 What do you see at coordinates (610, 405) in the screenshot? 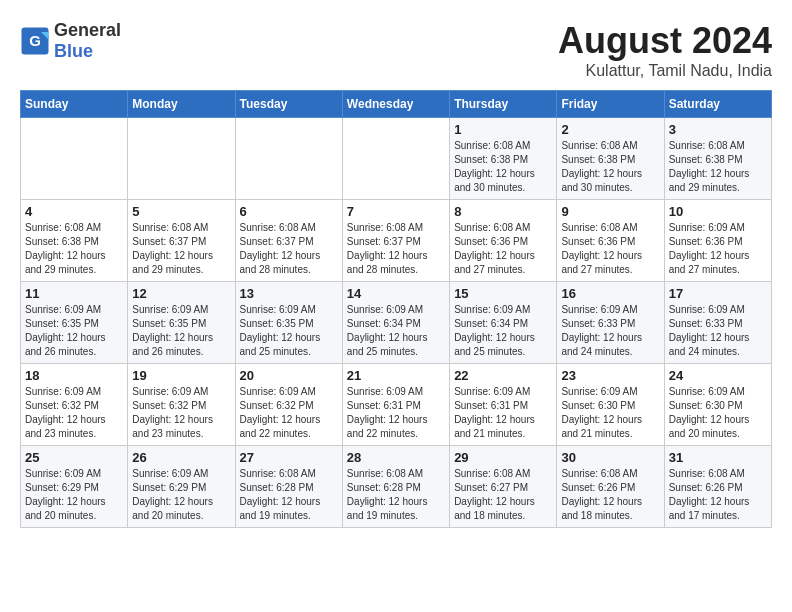
I see `calendar-cell: 23Sunrise: 6:09 AM Sunset: 6:30 PM Dayli…` at bounding box center [610, 405].